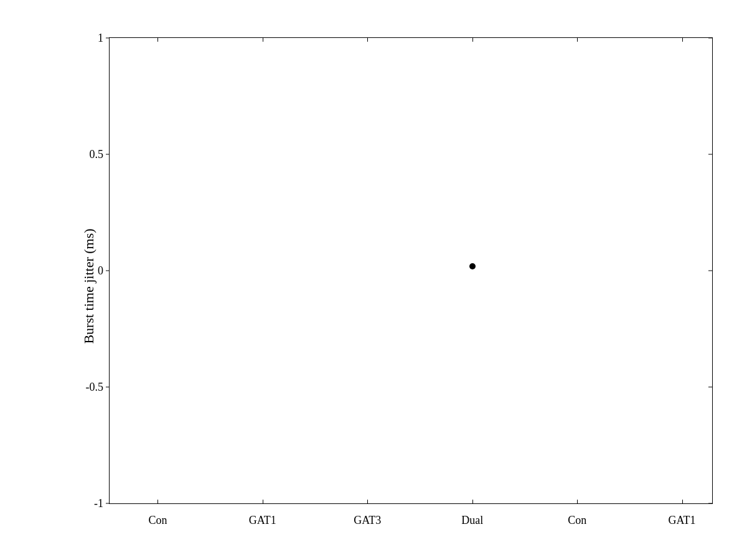  I want to click on y-axis-label: Burst time jitter (ms), so click(89, 286).